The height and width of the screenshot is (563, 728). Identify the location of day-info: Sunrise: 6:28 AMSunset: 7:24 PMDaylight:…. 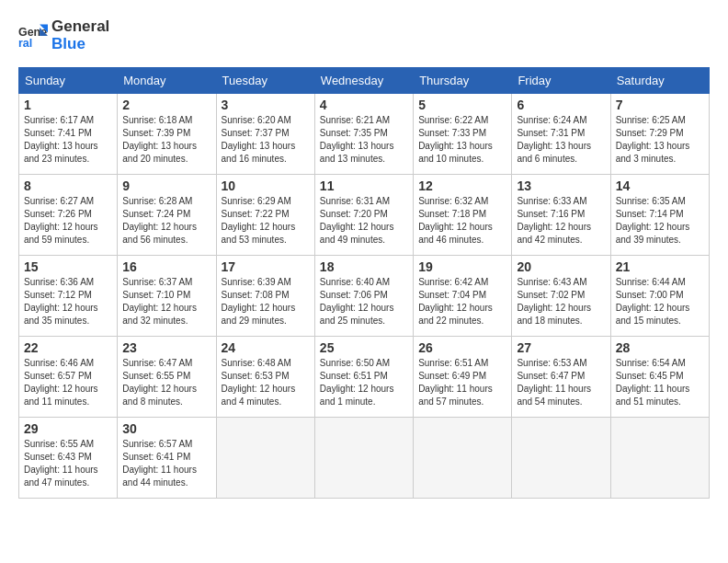
(166, 221).